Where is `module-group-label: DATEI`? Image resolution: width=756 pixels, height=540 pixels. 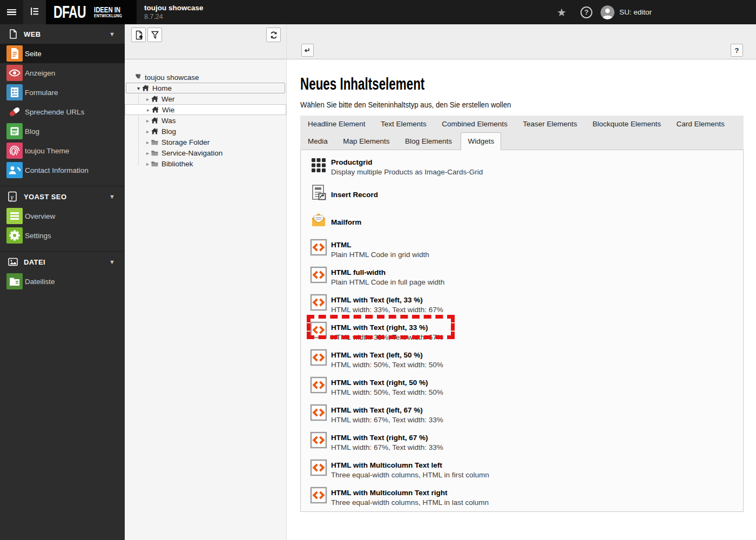
module-group-label: DATEI is located at coordinates (35, 262).